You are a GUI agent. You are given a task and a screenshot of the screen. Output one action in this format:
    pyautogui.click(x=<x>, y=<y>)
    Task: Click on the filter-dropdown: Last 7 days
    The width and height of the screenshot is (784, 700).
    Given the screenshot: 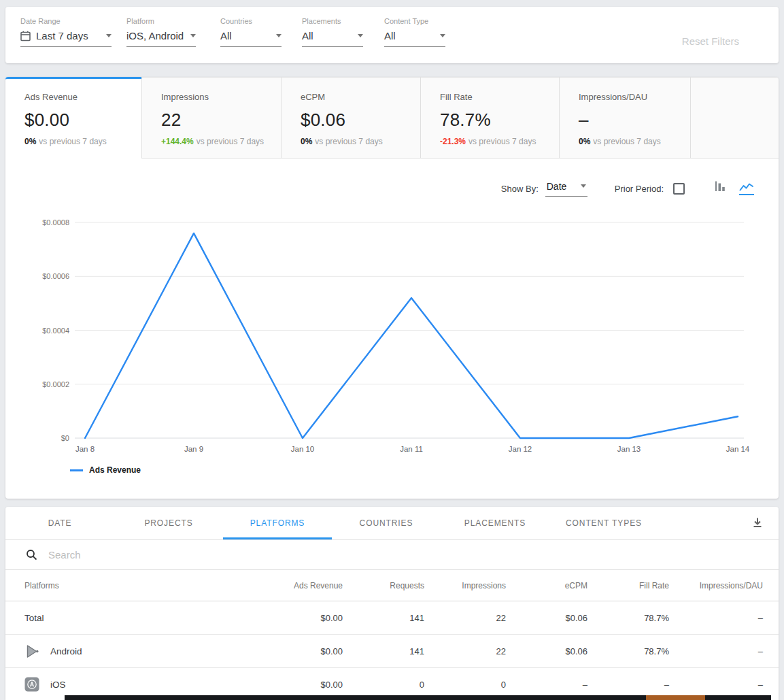 What is the action you would take?
    pyautogui.click(x=66, y=38)
    